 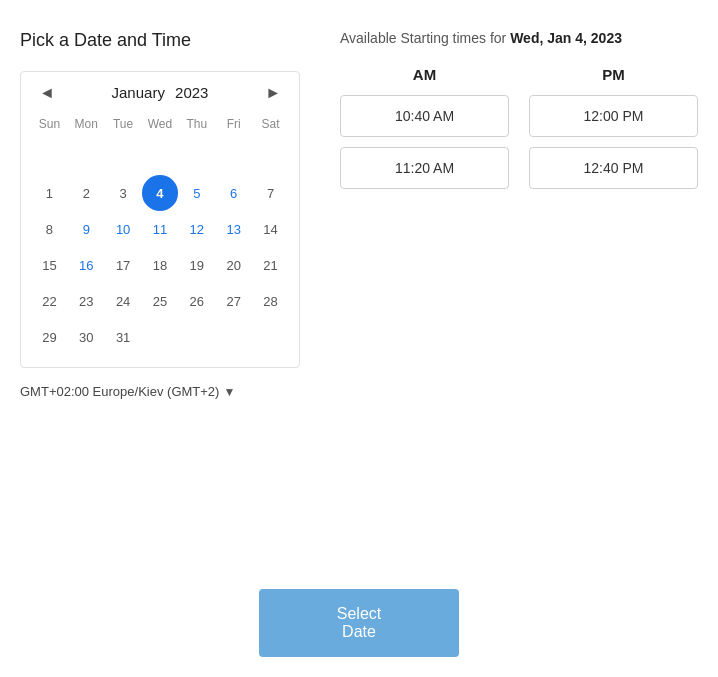 What do you see at coordinates (124, 229) in the screenshot?
I see `calendar-day-10: 10` at bounding box center [124, 229].